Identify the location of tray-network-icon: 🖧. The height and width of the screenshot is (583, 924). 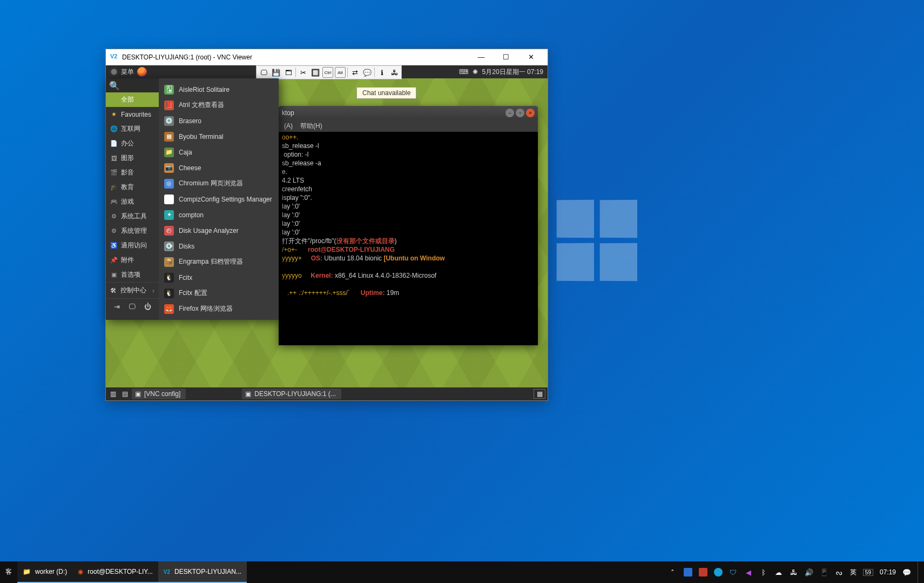
(794, 572).